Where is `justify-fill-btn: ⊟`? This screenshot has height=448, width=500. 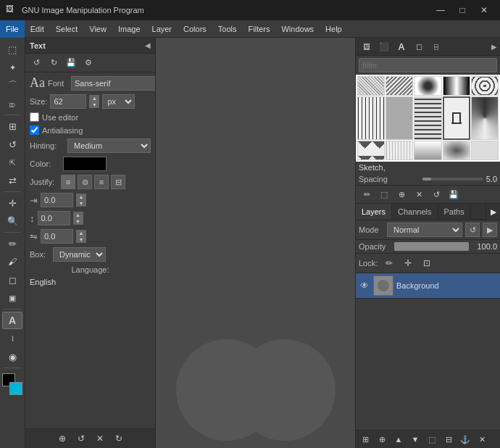 justify-fill-btn: ⊟ is located at coordinates (118, 182).